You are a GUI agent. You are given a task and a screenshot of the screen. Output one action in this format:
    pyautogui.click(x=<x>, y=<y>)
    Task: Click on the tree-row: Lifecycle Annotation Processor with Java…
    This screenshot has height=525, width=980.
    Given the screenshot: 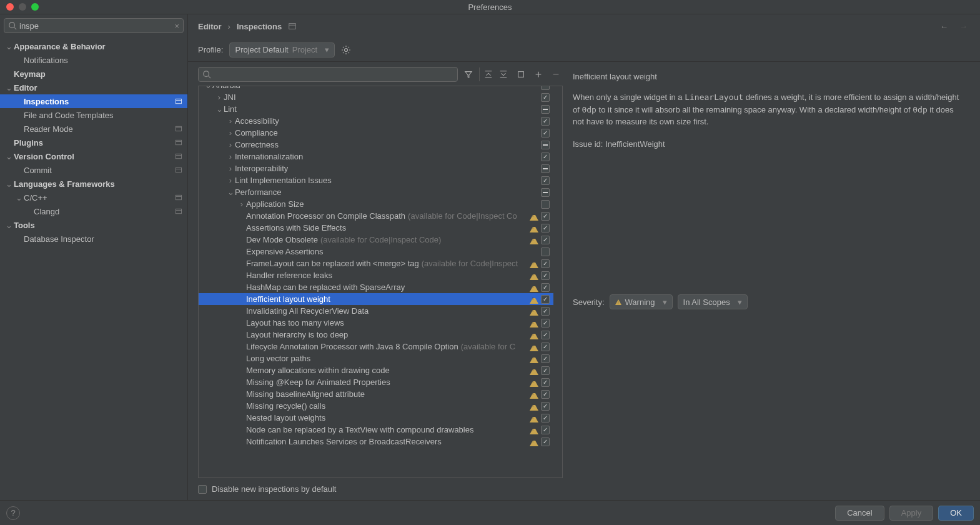 What is the action you would take?
    pyautogui.click(x=376, y=346)
    